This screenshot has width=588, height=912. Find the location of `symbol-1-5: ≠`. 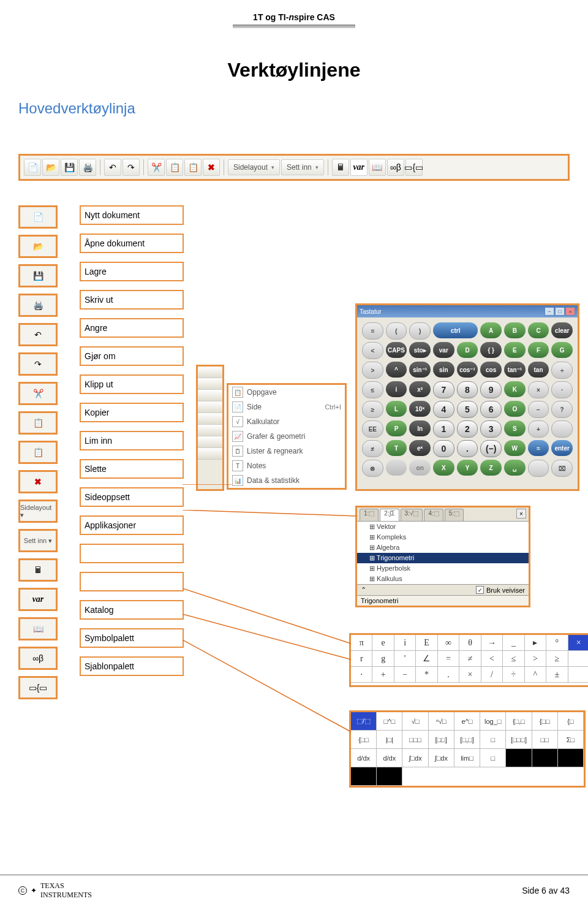

symbol-1-5: ≠ is located at coordinates (470, 659).